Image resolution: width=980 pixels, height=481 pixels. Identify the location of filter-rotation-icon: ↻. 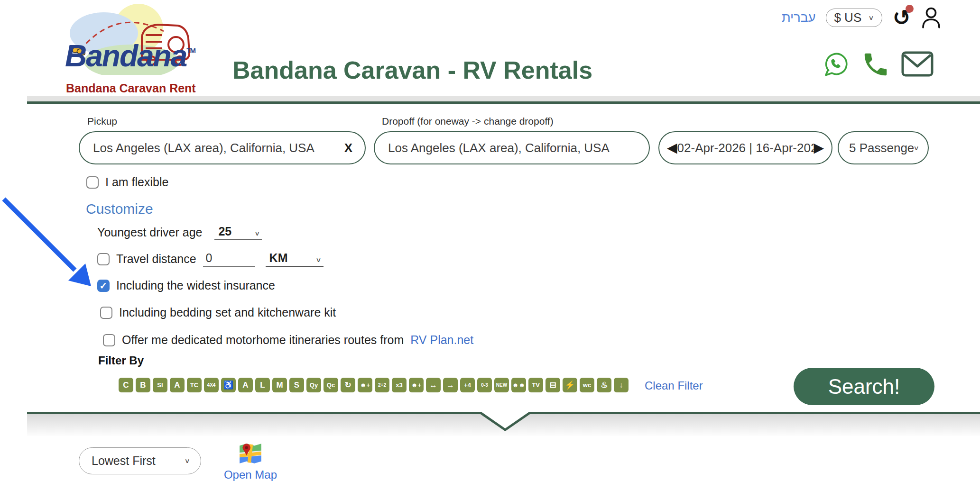
(348, 385).